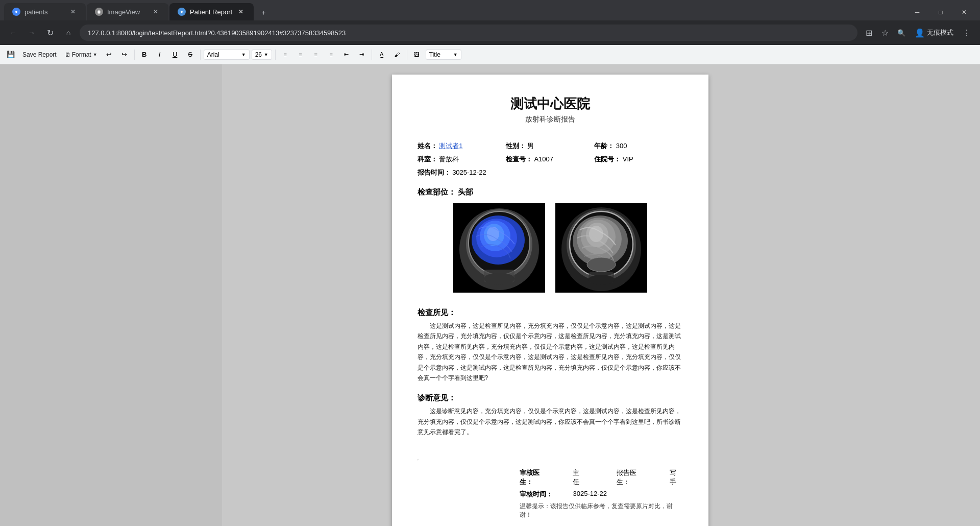 This screenshot has height=526, width=980. What do you see at coordinates (144, 55) in the screenshot?
I see `bold-button: B` at bounding box center [144, 55].